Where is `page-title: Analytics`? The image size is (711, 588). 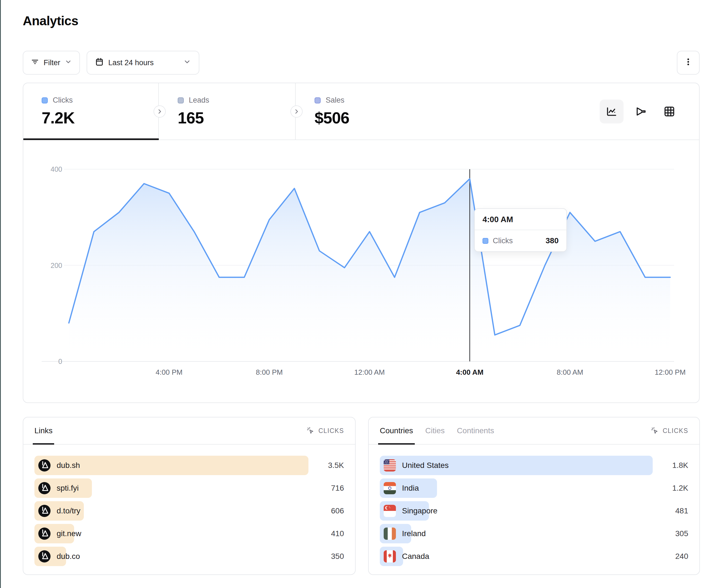
page-title: Analytics is located at coordinates (50, 21).